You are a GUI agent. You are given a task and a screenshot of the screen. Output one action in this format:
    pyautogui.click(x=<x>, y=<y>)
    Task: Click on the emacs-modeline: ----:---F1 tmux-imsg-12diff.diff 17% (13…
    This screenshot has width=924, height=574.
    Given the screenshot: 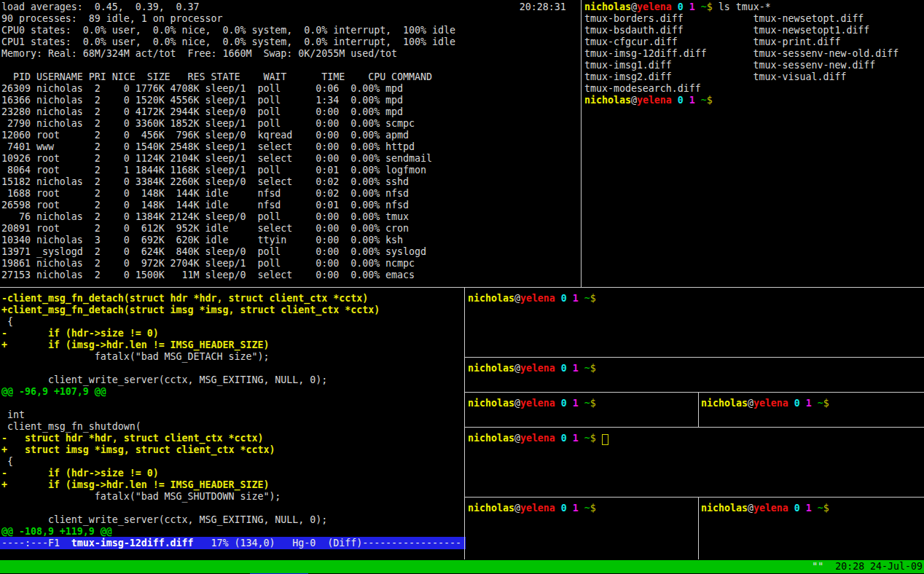 What is the action you would take?
    pyautogui.click(x=233, y=543)
    